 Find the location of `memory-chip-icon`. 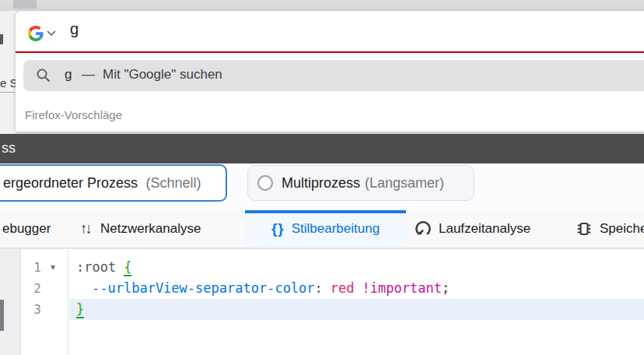

memory-chip-icon is located at coordinates (584, 229).